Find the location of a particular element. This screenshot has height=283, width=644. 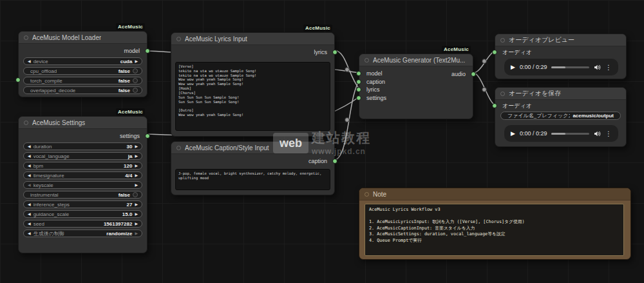

widget-control-after-generate: ◀ 生成後の制御 randomize ▶ is located at coordinates (82, 233).